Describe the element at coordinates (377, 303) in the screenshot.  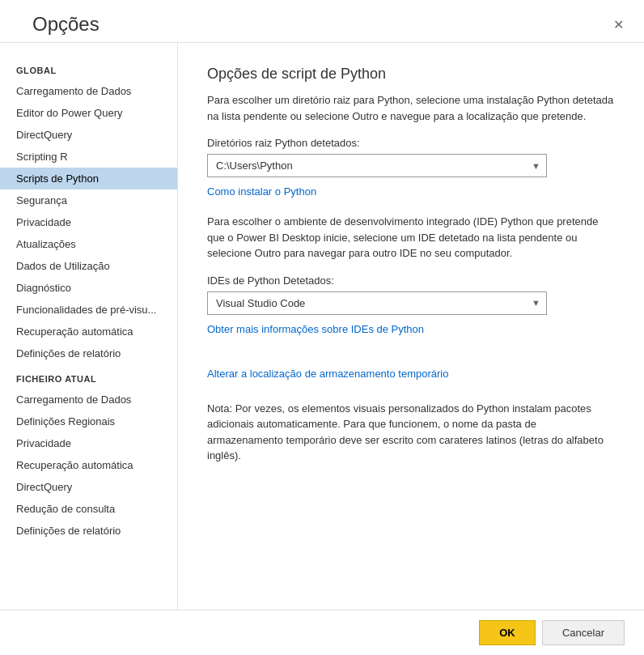
I see `ide-dropdown-wrapper: Visual Studio CodeOutro ▼` at that location.